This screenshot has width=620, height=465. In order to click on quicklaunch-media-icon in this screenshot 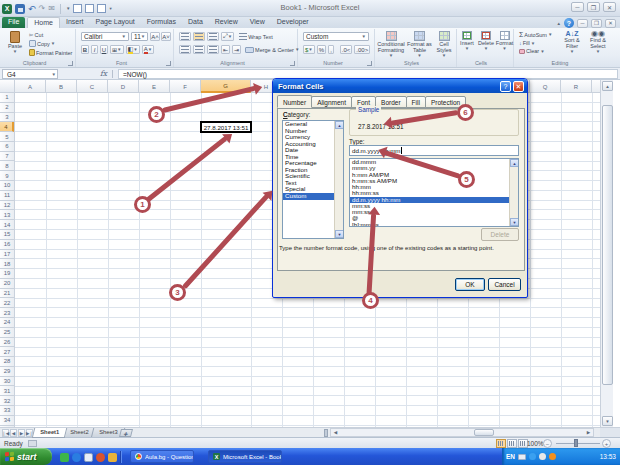, I will do `click(64, 458)`.